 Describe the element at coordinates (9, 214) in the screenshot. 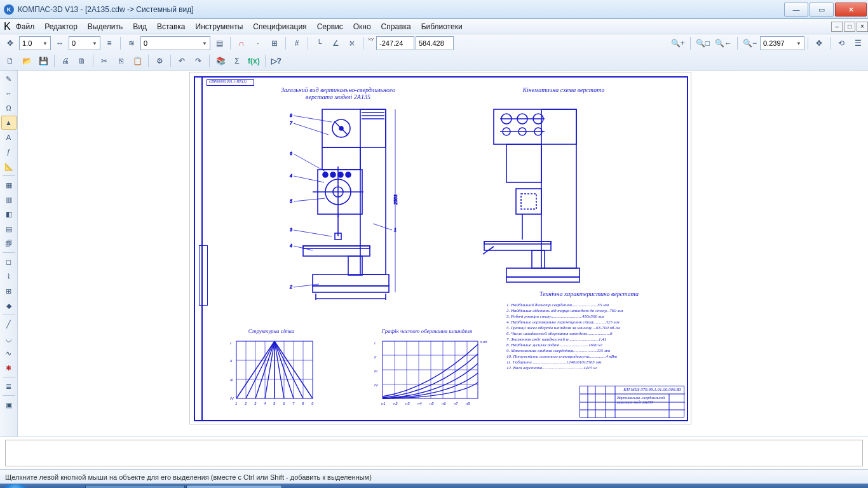

I see `tool-views-icon: ◧` at that location.